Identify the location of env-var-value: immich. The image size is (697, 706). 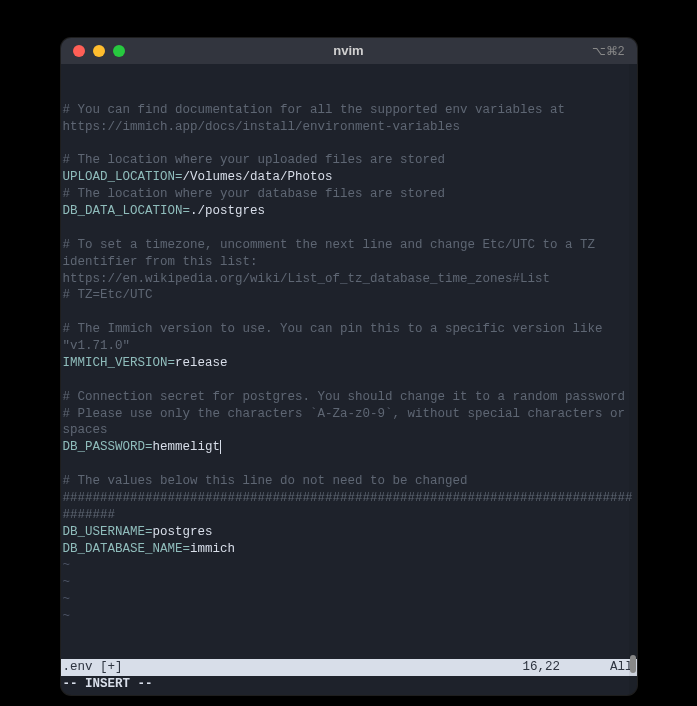
(212, 549).